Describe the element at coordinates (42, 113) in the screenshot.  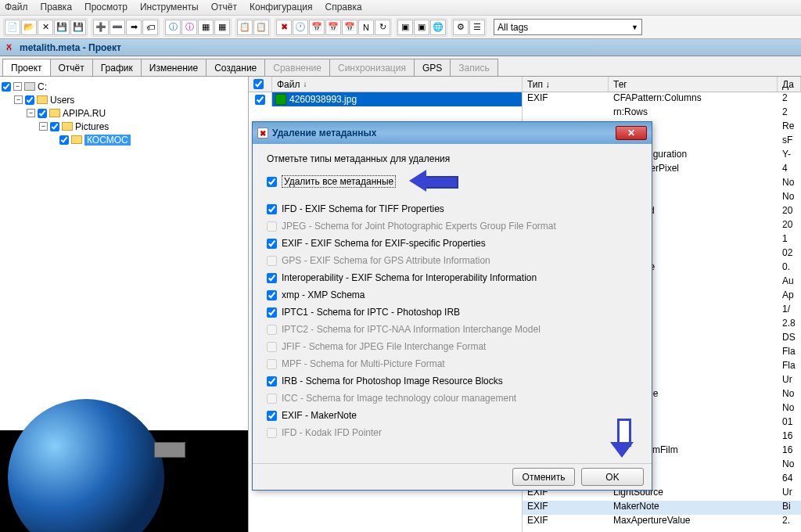
I see `tree-check-apipa` at that location.